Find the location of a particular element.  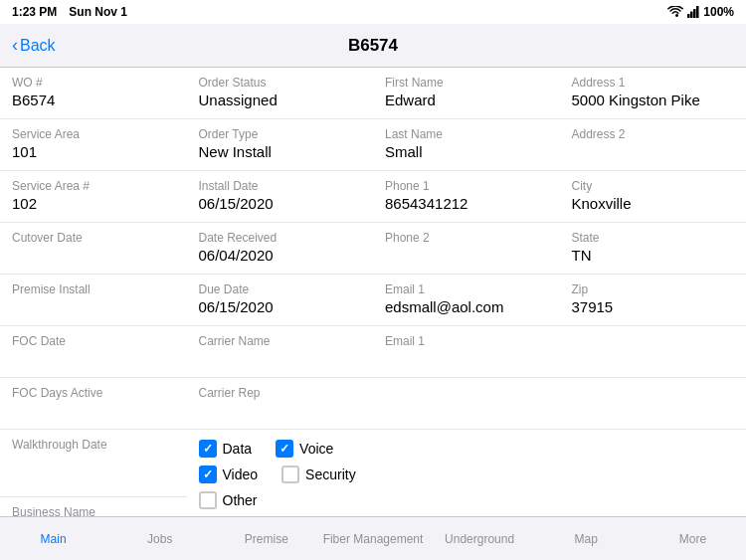

checkbox-data-label: Data is located at coordinates (238, 449).